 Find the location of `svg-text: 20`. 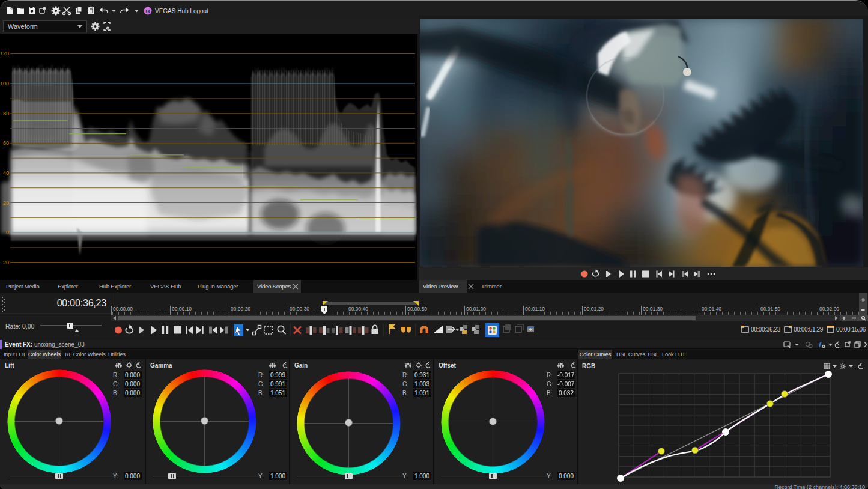

svg-text: 20 is located at coordinates (6, 203).